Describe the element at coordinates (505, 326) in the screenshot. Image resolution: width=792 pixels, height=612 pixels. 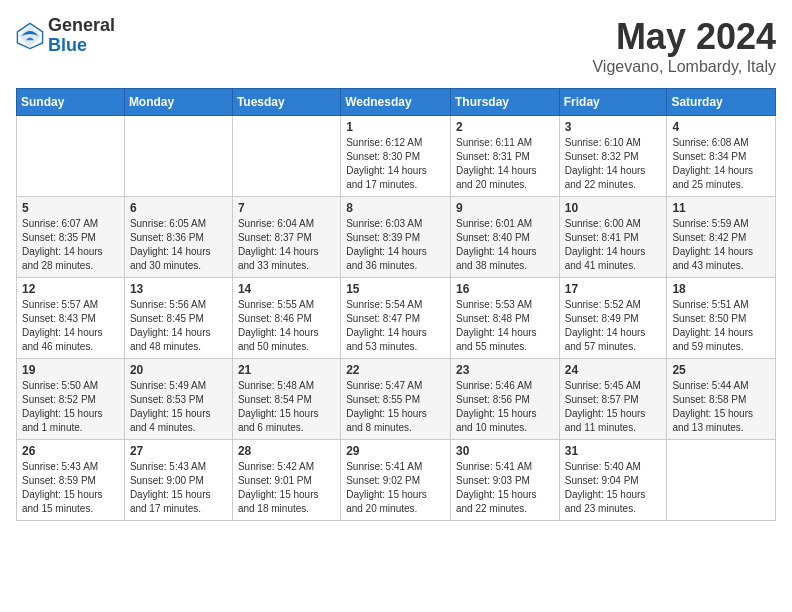
I see `day-info: Sunrise: 5:53 AM Sunset: 8:48 PM Dayligh…` at that location.